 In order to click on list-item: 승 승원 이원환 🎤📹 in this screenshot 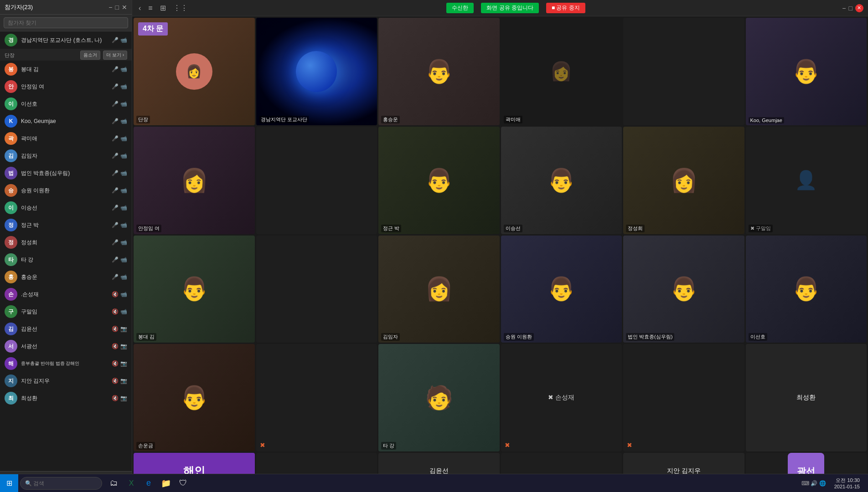, I will do `click(66, 190)`.